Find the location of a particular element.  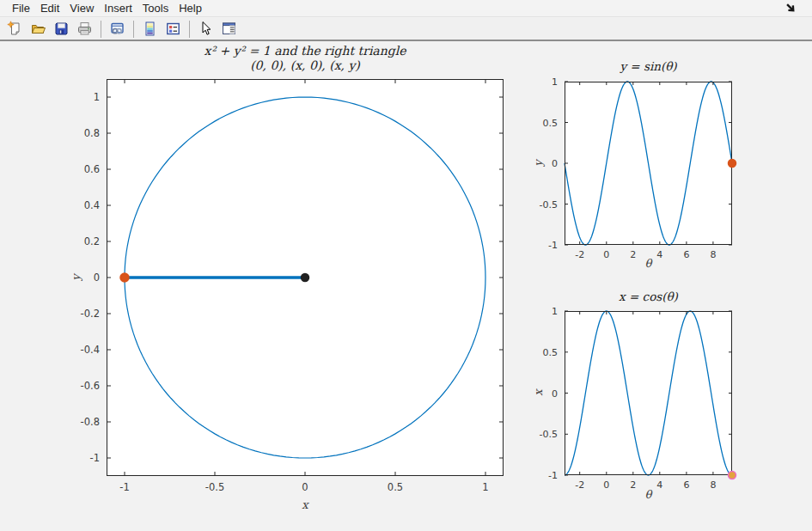

sin-plot-title: y = sin(θ) is located at coordinates (648, 66).